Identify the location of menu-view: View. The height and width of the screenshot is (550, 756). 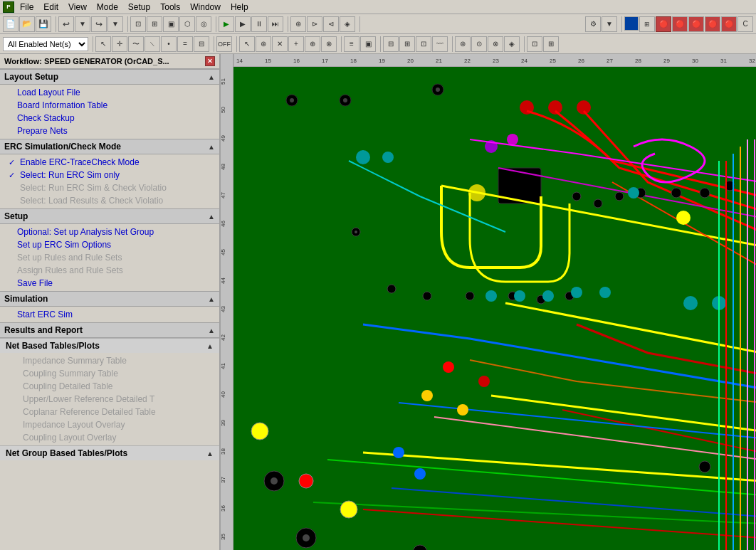
(78, 7).